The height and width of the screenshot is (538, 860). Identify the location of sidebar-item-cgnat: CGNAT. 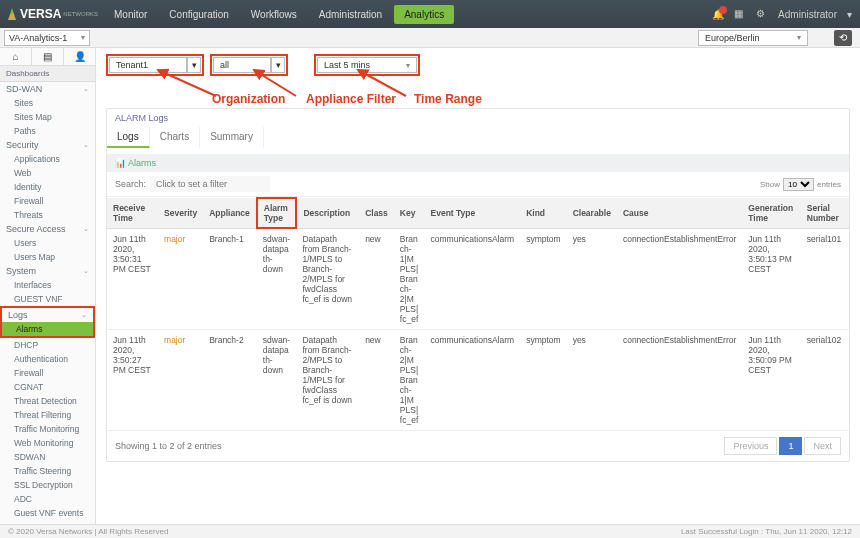
(48, 387).